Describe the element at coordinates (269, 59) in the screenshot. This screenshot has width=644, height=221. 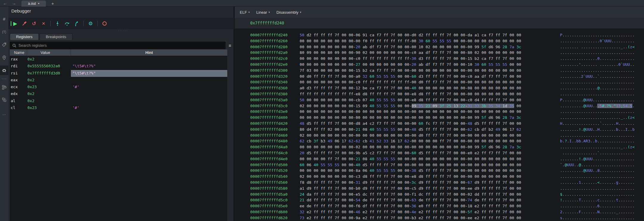
I see `hex-address: 00007fffffffd2c0` at that location.